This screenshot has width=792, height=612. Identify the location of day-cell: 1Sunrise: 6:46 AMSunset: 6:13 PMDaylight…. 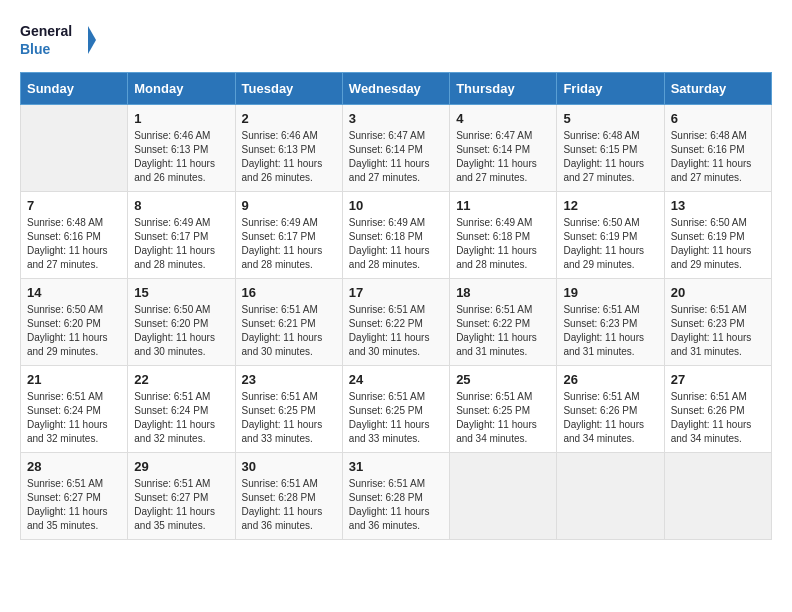
(182, 148).